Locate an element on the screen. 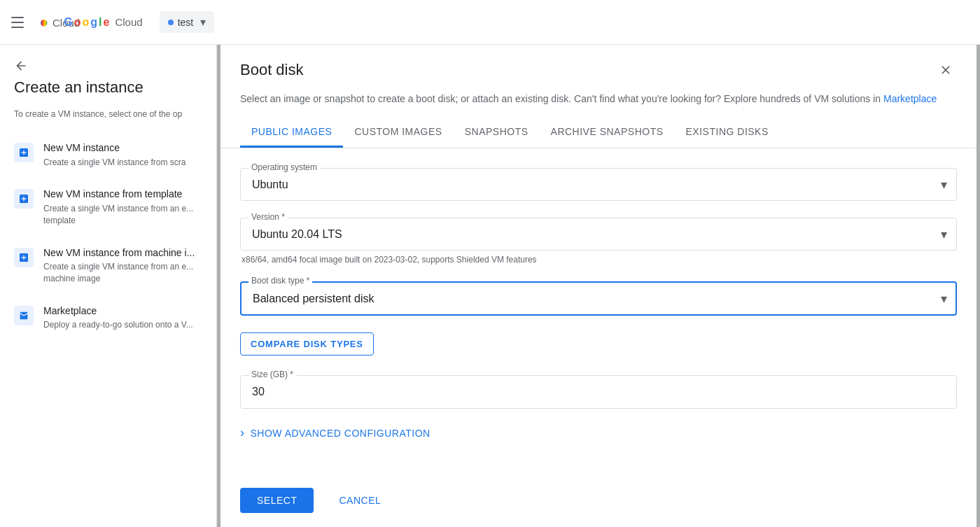 This screenshot has height=527, width=980. chevron-right-icon: › is located at coordinates (242, 433).